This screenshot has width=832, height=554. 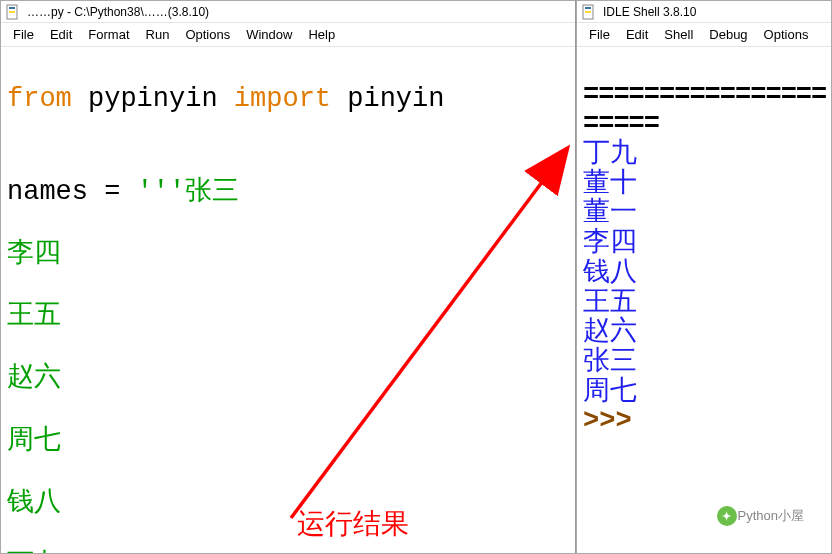 What do you see at coordinates (288, 378) in the screenshot?
I see `code-line: 赵六` at bounding box center [288, 378].